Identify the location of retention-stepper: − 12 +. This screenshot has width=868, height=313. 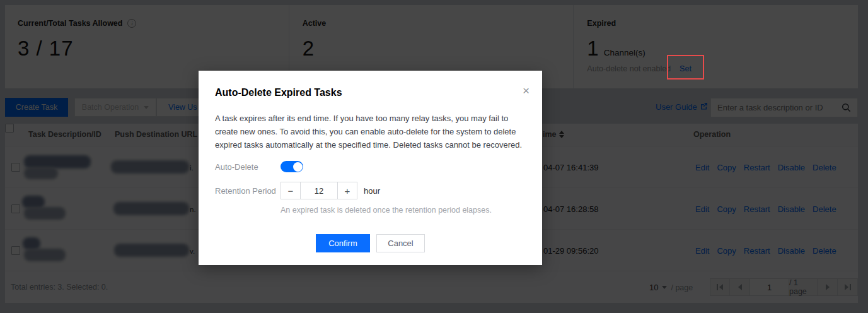
(319, 191).